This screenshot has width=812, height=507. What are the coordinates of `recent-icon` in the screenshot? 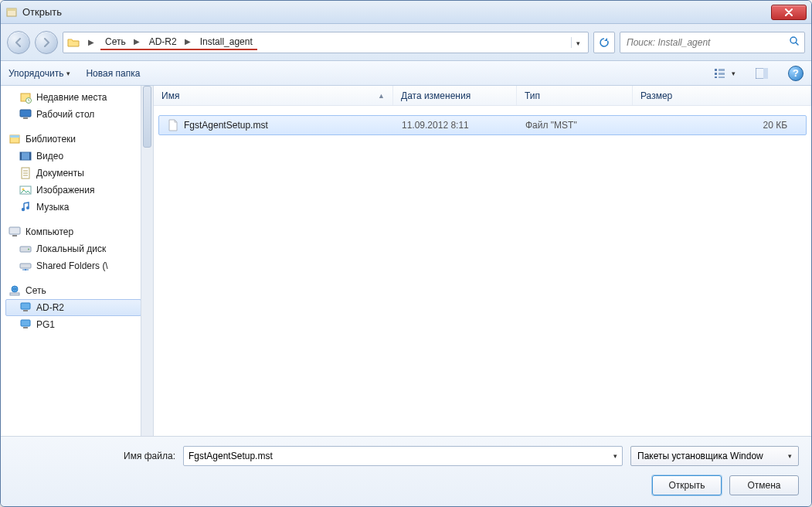 It's located at (25, 97).